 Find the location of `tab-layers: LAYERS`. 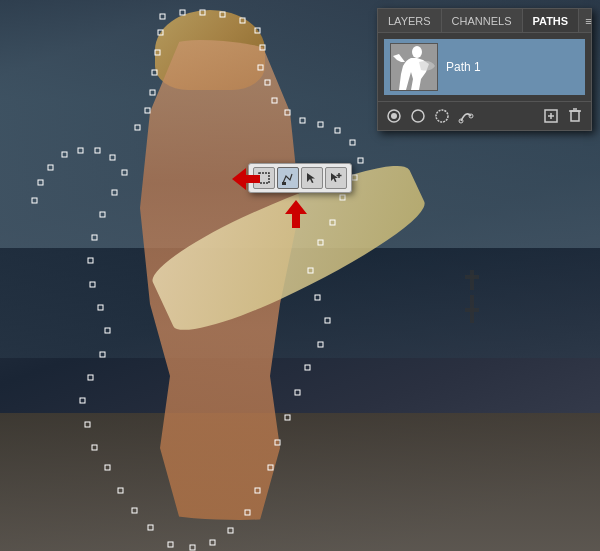

tab-layers: LAYERS is located at coordinates (410, 20).